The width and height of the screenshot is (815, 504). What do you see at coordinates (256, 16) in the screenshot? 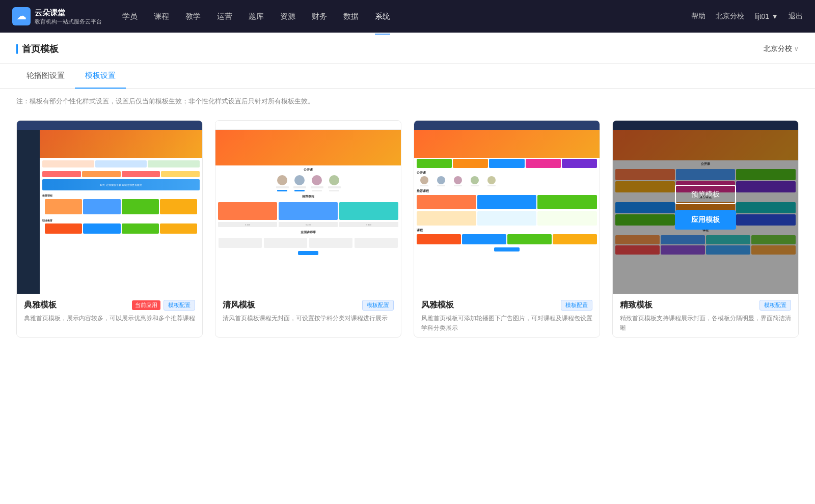
I see `nav-item-questions: 题库` at bounding box center [256, 16].